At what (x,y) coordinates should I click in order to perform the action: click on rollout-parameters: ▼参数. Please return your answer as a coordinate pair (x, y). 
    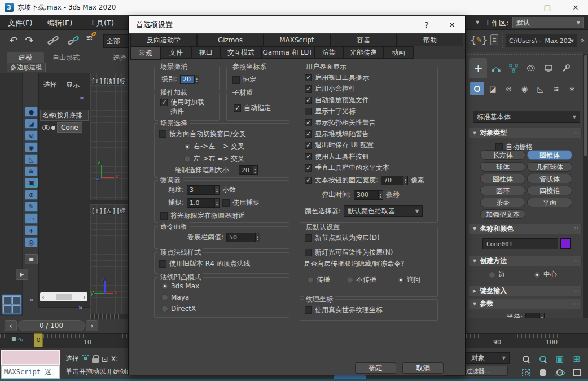
    Looking at the image, I should click on (525, 304).